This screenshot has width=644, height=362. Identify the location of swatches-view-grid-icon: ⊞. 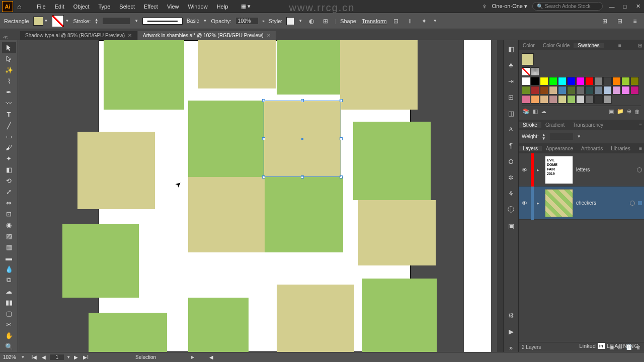
(640, 45).